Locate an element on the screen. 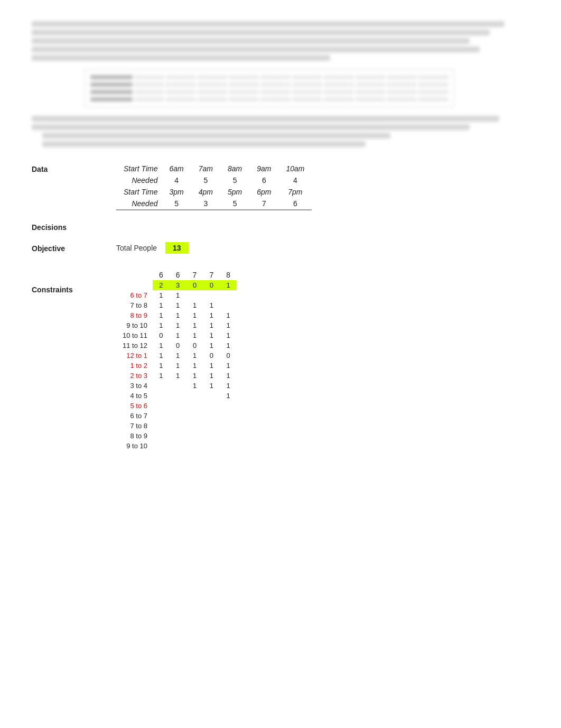 The image size is (561, 728). constraint-val-2-2: 1 is located at coordinates (195, 315).